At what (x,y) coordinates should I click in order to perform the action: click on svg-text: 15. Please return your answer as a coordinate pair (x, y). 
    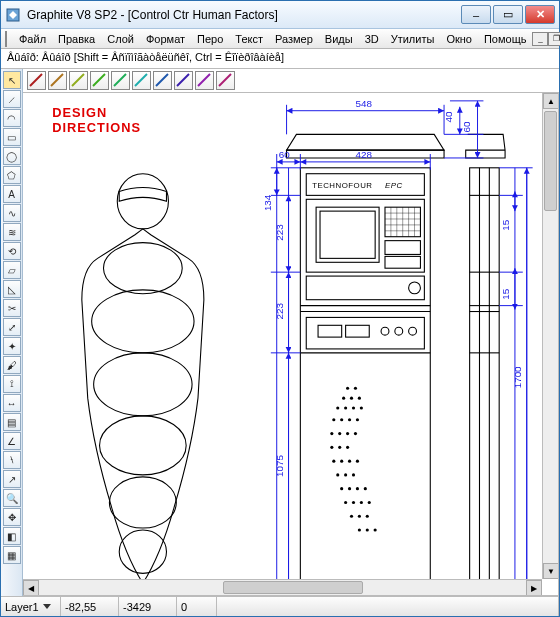
    Looking at the image, I should click on (506, 224).